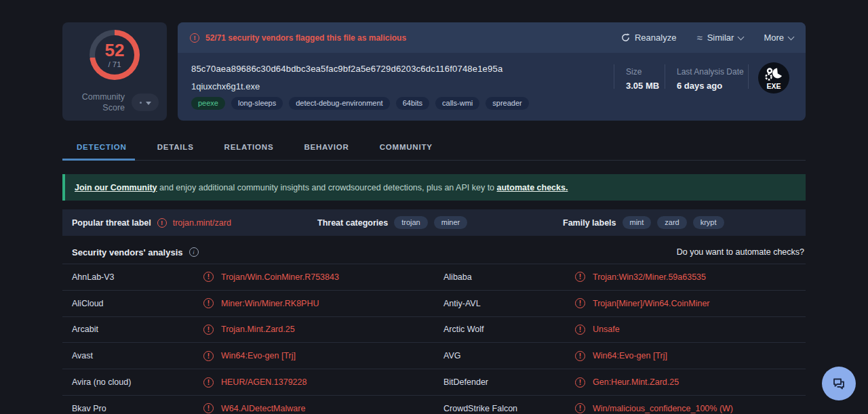 The image size is (868, 414). I want to click on detection-cell: Antiy-AVLTrojan[Miner]/Win64.CoinMiner, so click(620, 304).